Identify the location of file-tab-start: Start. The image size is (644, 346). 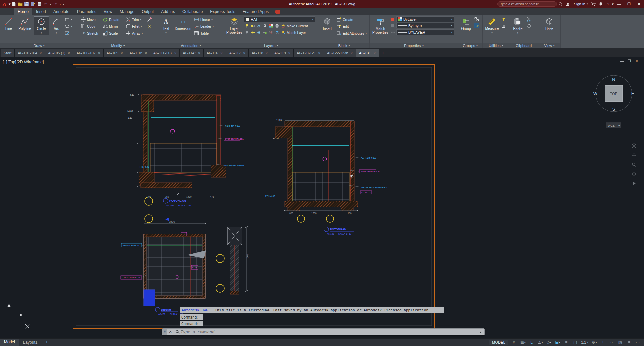
(8, 53).